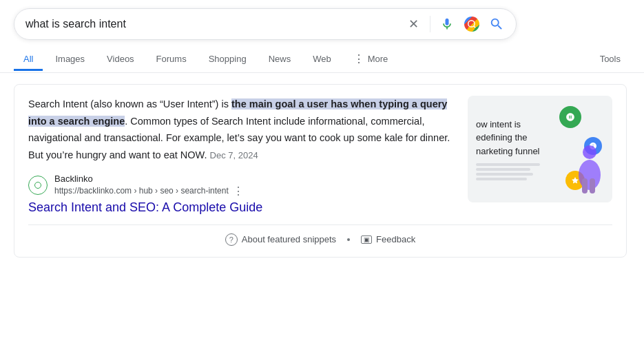 This screenshot has height=356, width=644. What do you see at coordinates (349, 240) in the screenshot?
I see `footer-separator` at bounding box center [349, 240].